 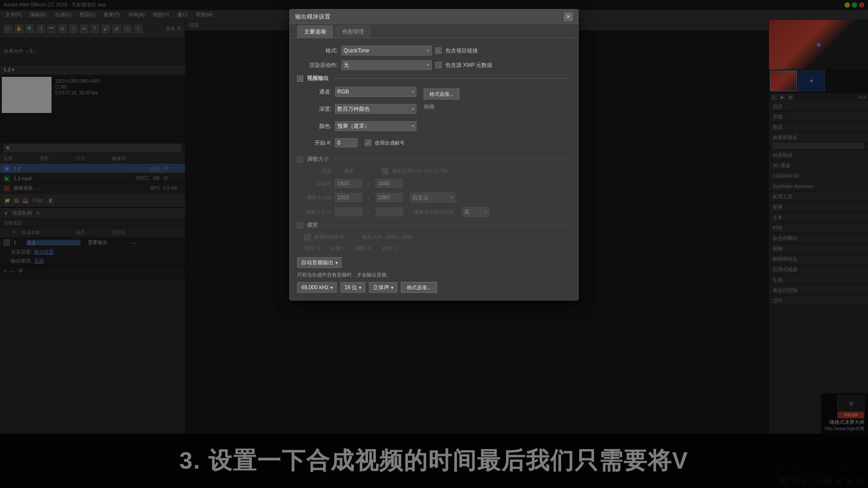 What do you see at coordinates (358, 171) in the screenshot?
I see `resize-height-label: 高度` at bounding box center [358, 171].